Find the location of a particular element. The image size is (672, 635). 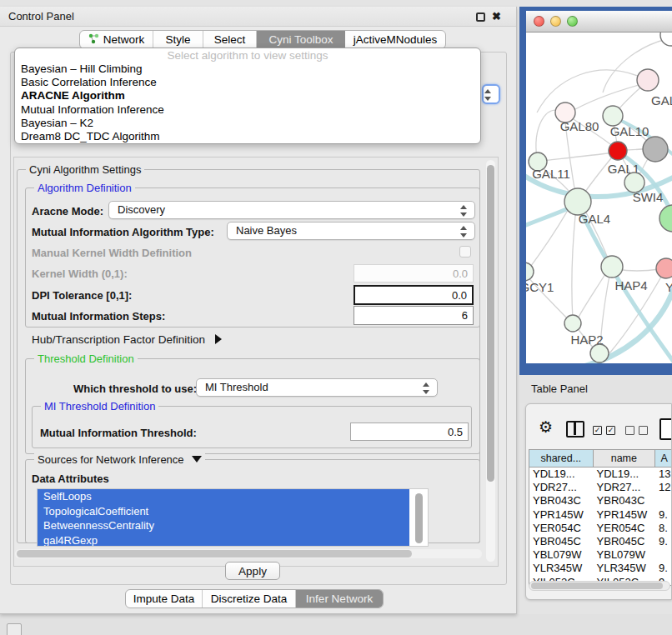

algorithm-combobox-stepper is located at coordinates (491, 94).